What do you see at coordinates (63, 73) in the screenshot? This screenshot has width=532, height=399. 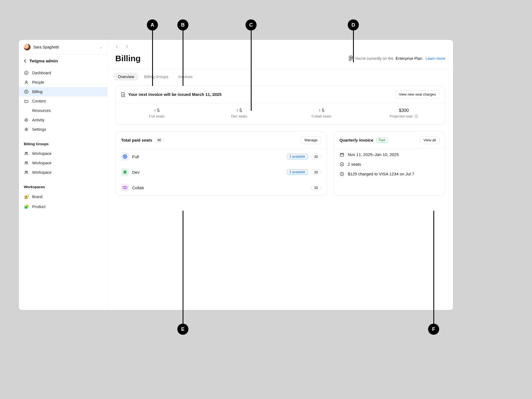 I see `sidebar-item-dashboard: Dashboard` at bounding box center [63, 73].